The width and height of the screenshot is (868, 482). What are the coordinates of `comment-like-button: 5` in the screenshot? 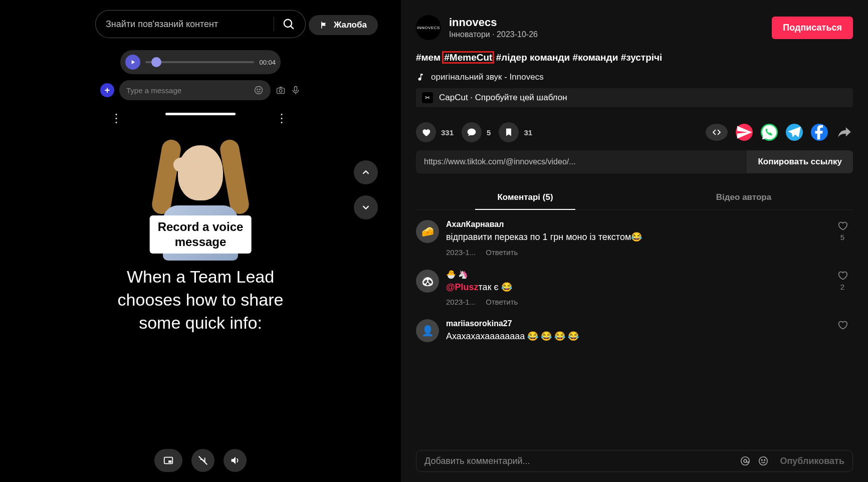 It's located at (842, 238).